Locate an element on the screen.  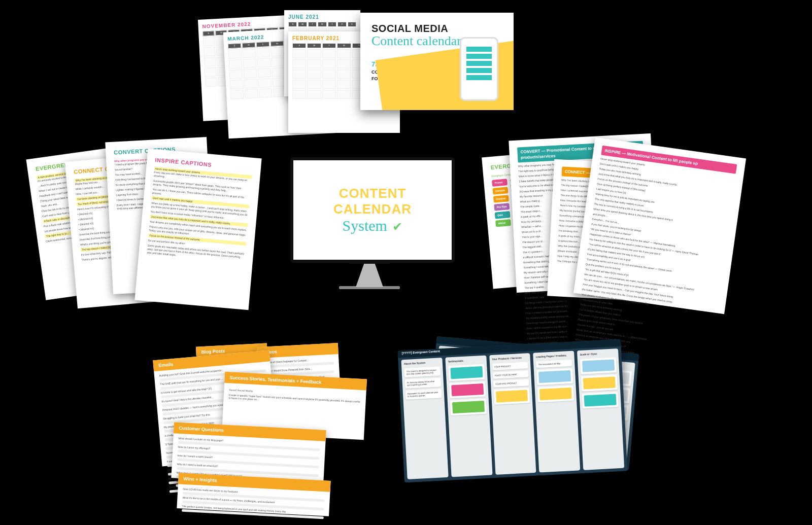
list-title: Scale & / Sync is located at coordinates (598, 354).